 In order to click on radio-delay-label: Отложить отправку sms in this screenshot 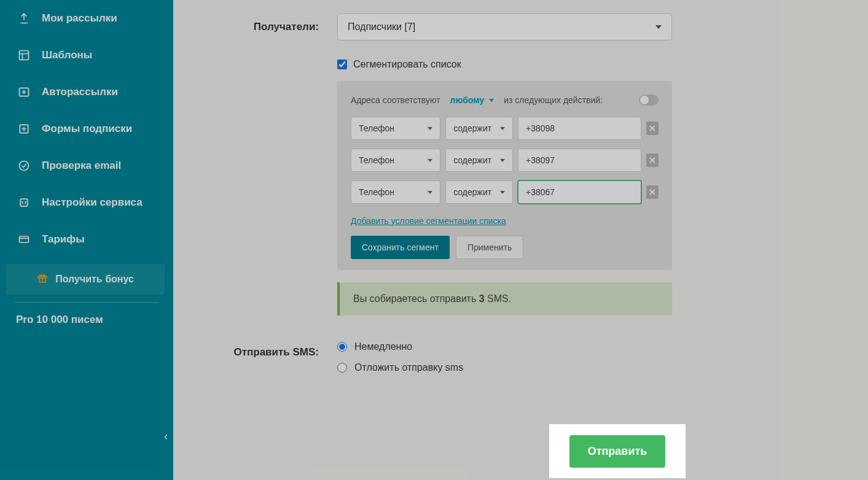, I will do `click(409, 368)`.